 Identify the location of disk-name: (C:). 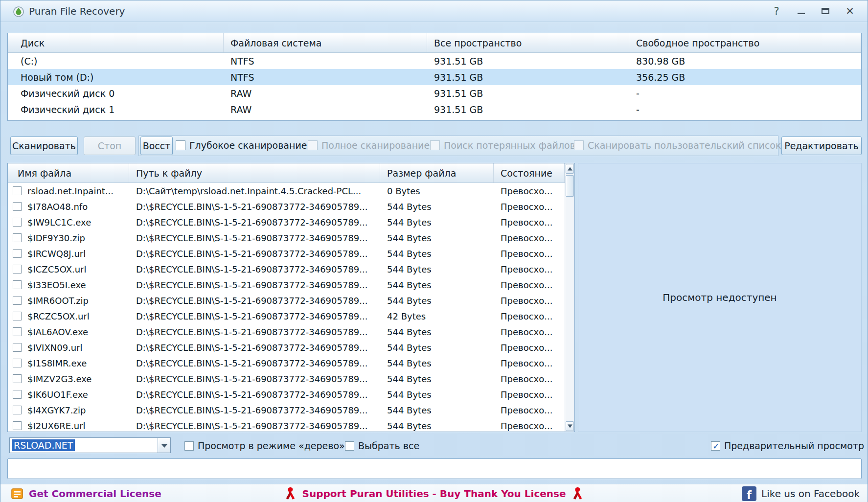
(115, 61).